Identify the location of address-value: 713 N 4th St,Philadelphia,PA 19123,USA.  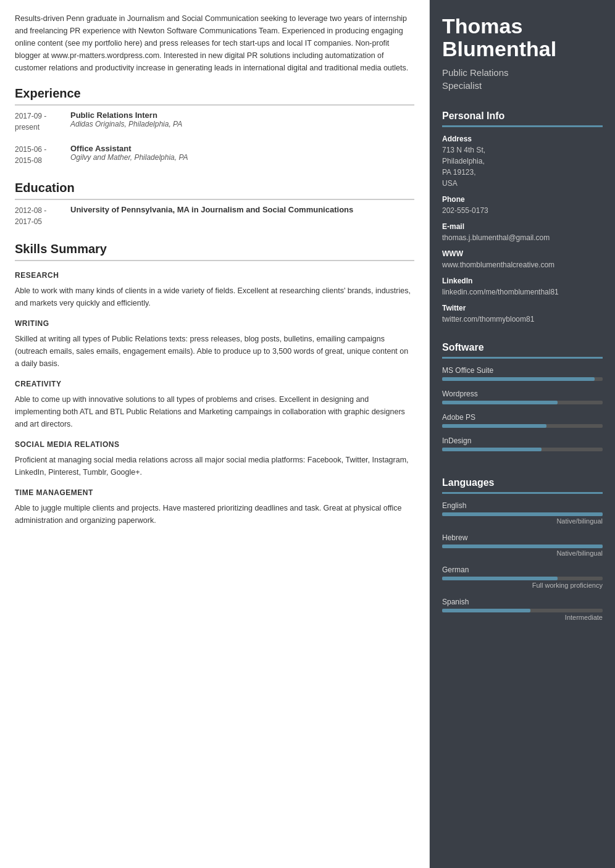
(522, 167).